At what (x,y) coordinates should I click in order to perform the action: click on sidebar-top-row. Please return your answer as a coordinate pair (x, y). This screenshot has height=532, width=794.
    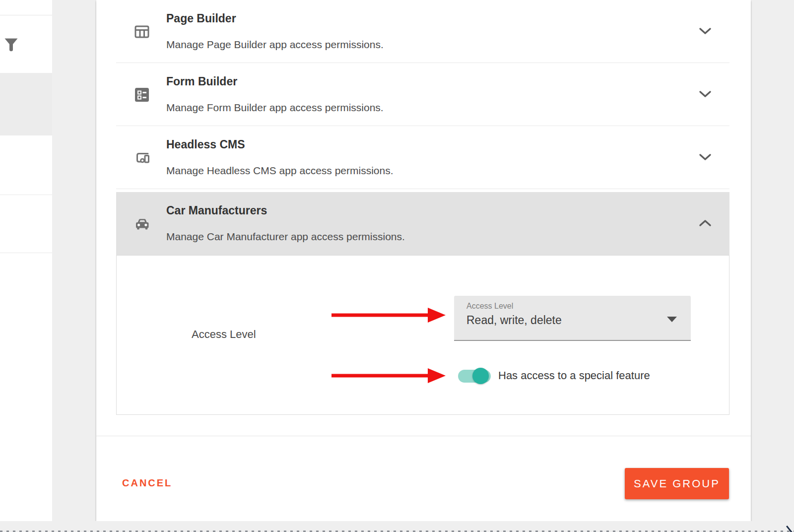
    Looking at the image, I should click on (26, 8).